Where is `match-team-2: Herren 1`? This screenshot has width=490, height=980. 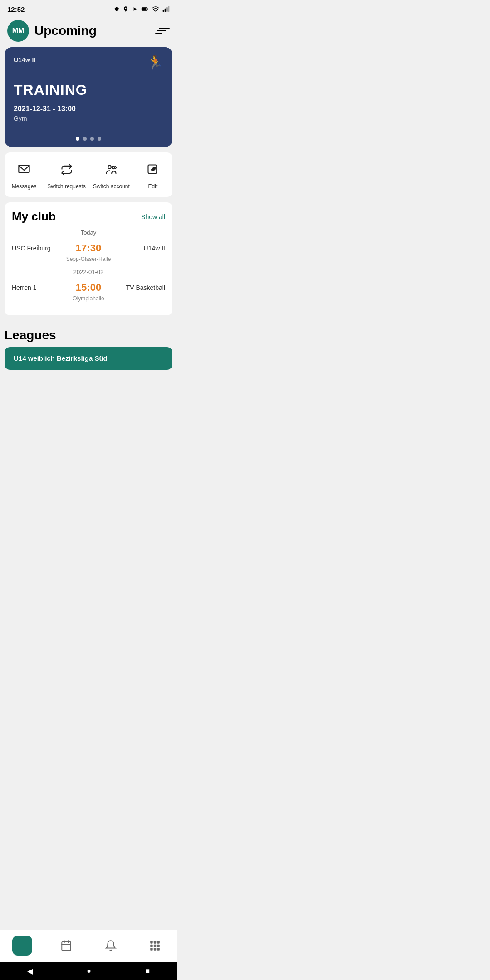
match-team-2: Herren 1 is located at coordinates (37, 288).